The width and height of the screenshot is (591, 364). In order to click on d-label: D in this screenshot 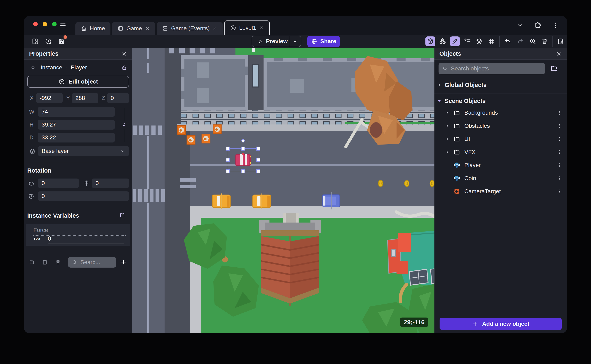, I will do `click(31, 138)`.